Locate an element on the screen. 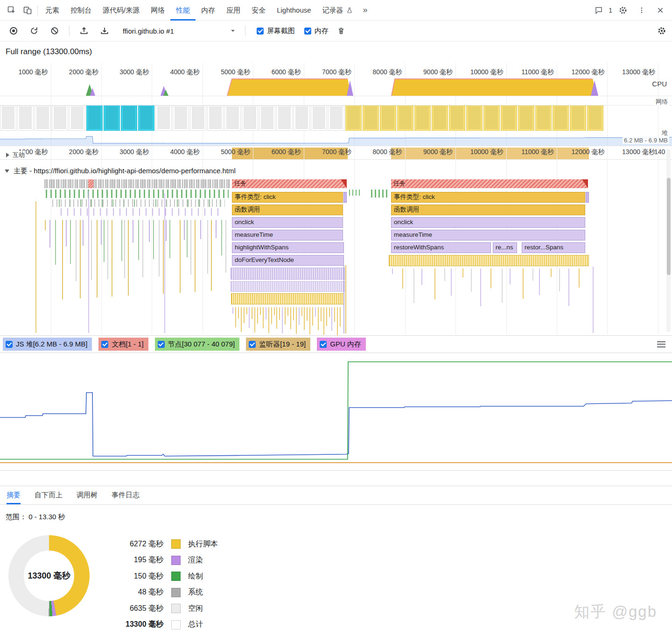 This screenshot has height=643, width=672. tab-event-log: 事件日志 is located at coordinates (126, 495).